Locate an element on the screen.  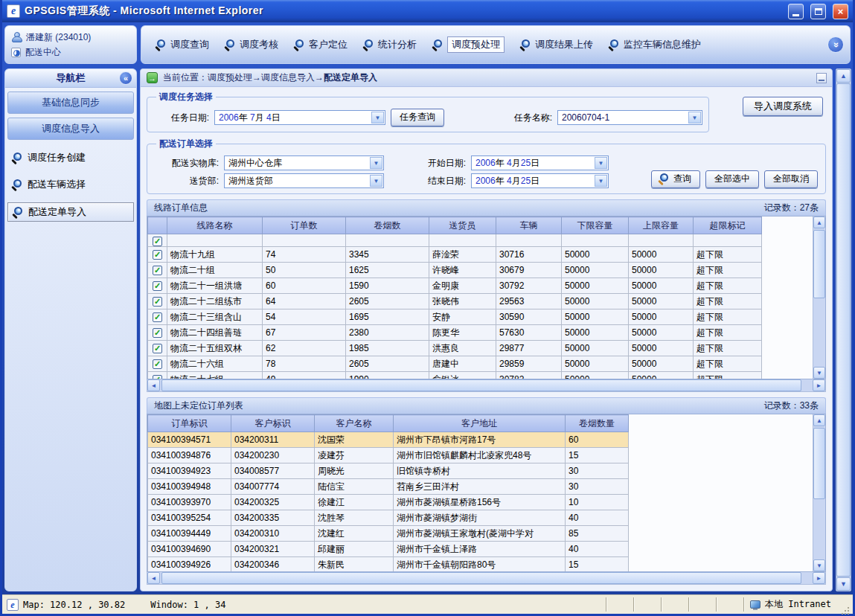
sidebar-item-order-import: 配送定单导入 is located at coordinates (71, 212).